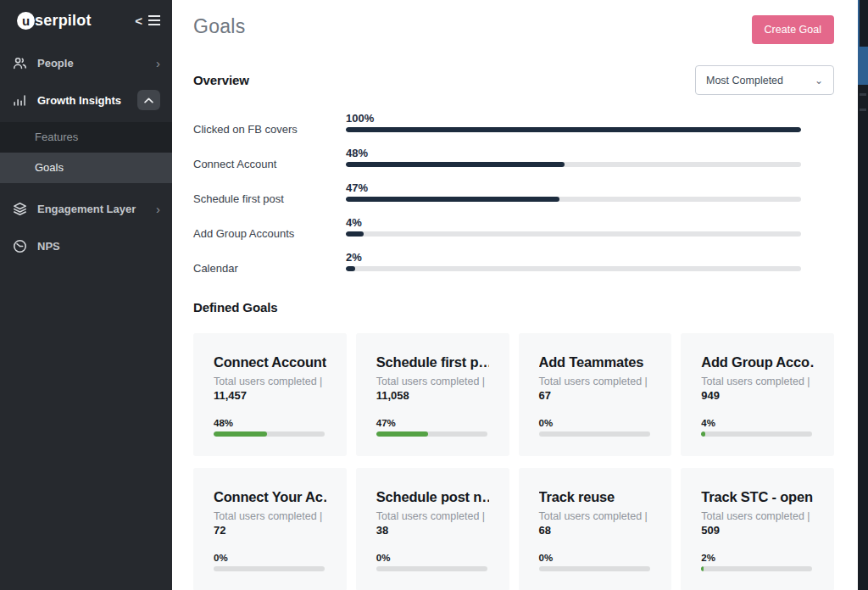 This screenshot has width=868, height=590. Describe the element at coordinates (758, 529) in the screenshot. I see `goal-card: Track STC - open Total users completed |…` at that location.